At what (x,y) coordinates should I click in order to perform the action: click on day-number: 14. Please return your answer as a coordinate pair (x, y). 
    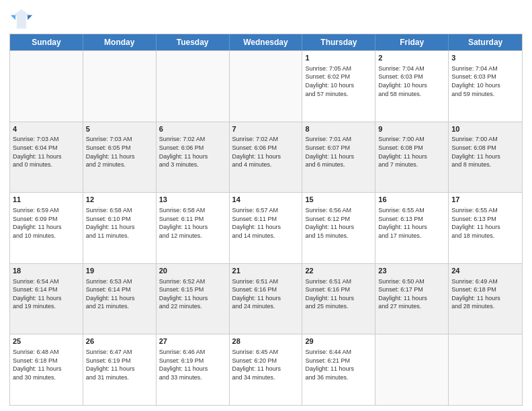
    Looking at the image, I should click on (266, 200).